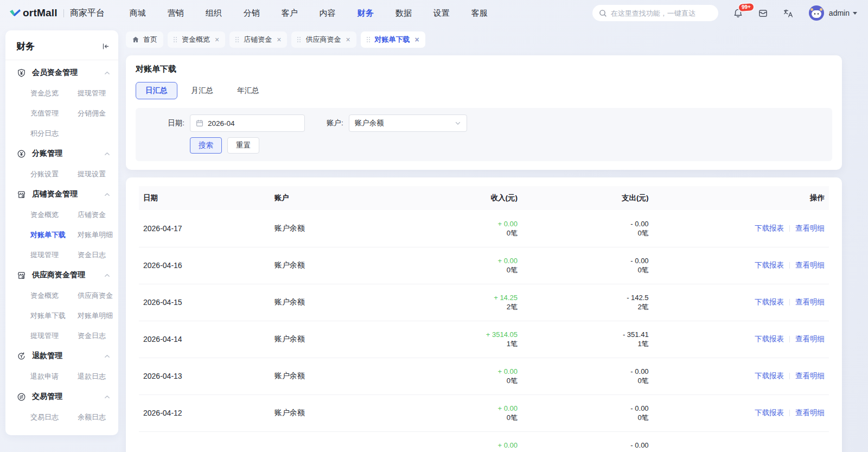  What do you see at coordinates (138, 13) in the screenshot?
I see `topnav-item-商城: 商城` at bounding box center [138, 13].